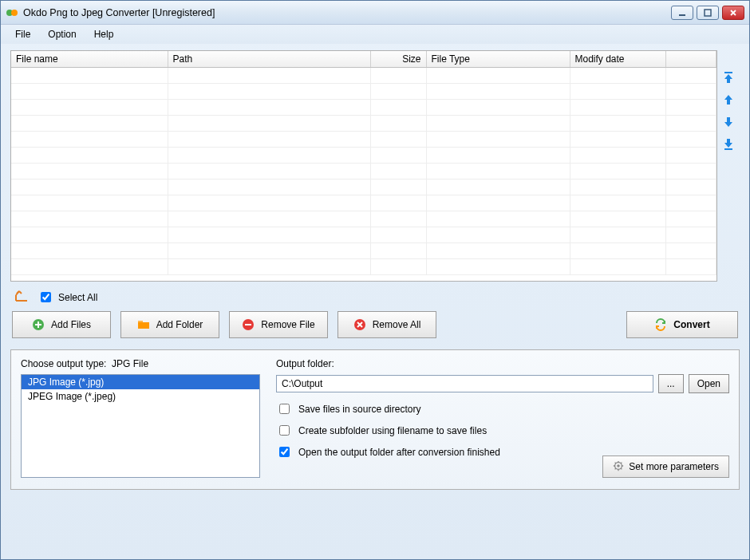 This screenshot has height=560, width=750. I want to click on title-bar: Okdo Png to Jpeg Converter [Unregistered…, so click(375, 13).